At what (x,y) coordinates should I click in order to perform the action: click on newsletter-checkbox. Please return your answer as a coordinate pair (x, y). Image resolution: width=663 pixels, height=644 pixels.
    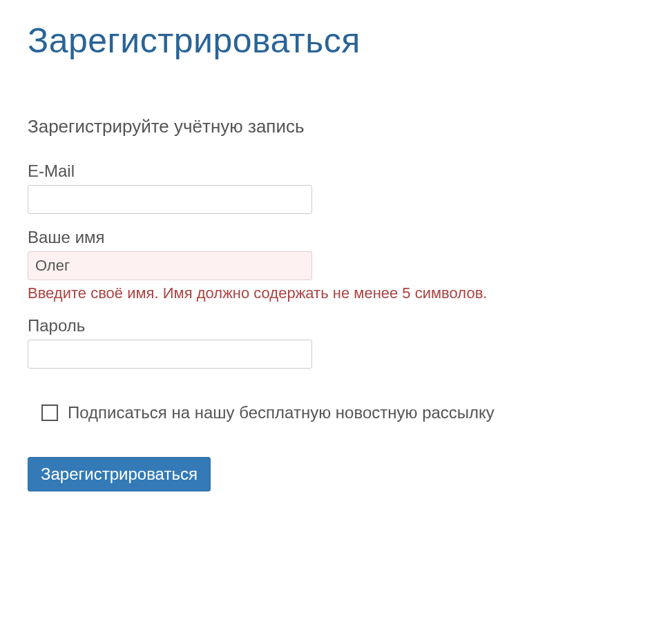
    Looking at the image, I should click on (50, 413).